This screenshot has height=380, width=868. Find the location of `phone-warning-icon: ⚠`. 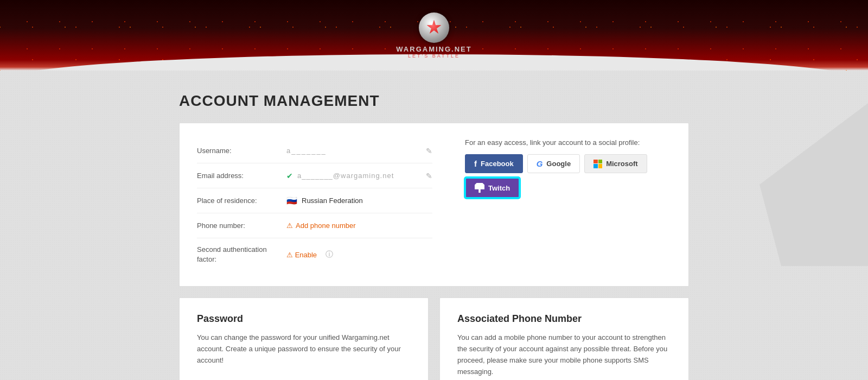

phone-warning-icon: ⚠ is located at coordinates (290, 226).